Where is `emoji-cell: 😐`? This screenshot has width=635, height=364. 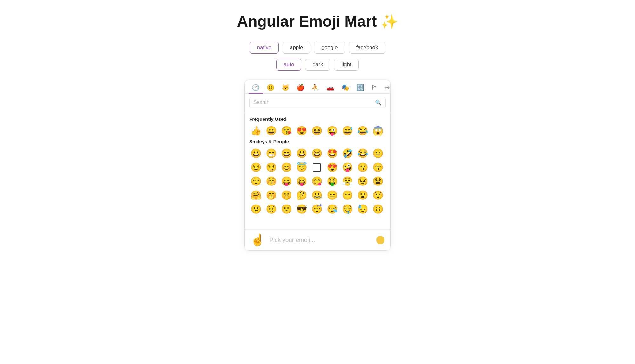 emoji-cell: 😐 is located at coordinates (378, 153).